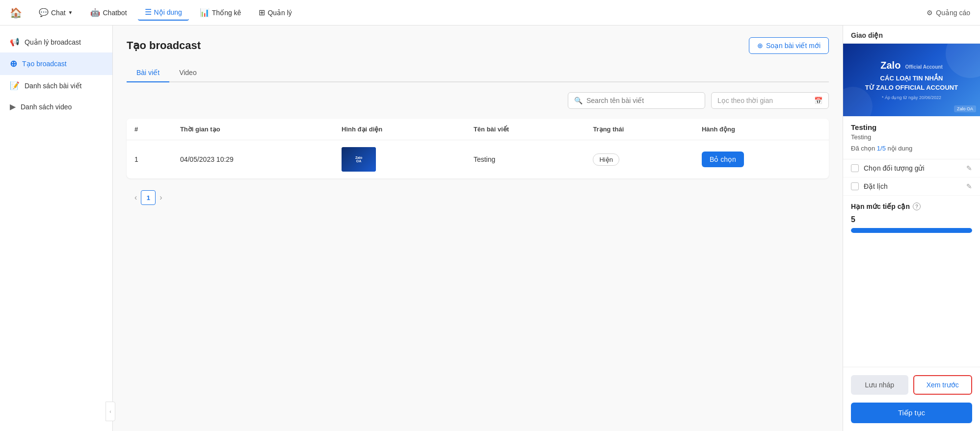  I want to click on panel-content-title: Testing, so click(912, 127).